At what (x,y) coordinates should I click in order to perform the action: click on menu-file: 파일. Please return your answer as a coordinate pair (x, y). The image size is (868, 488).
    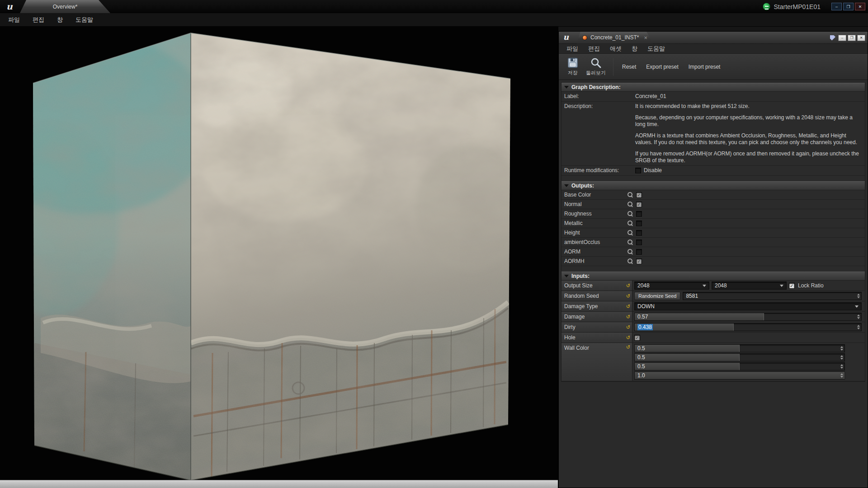
    Looking at the image, I should click on (14, 20).